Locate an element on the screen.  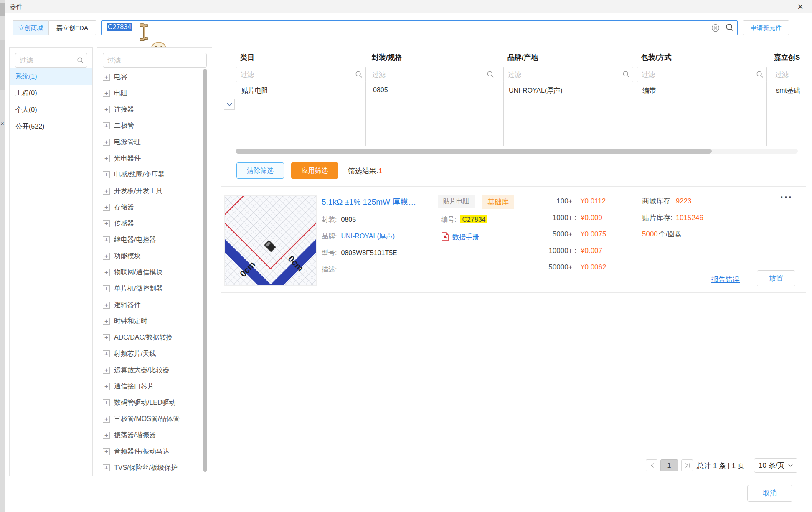
category-item: +传感器 is located at coordinates (153, 224).